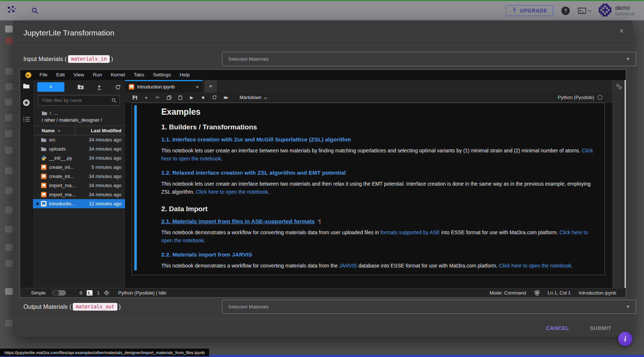 This screenshot has height=357, width=644. What do you see at coordinates (142, 293) in the screenshot?
I see `kernel-status-text: Python (Pyodide) | Idle` at bounding box center [142, 293].